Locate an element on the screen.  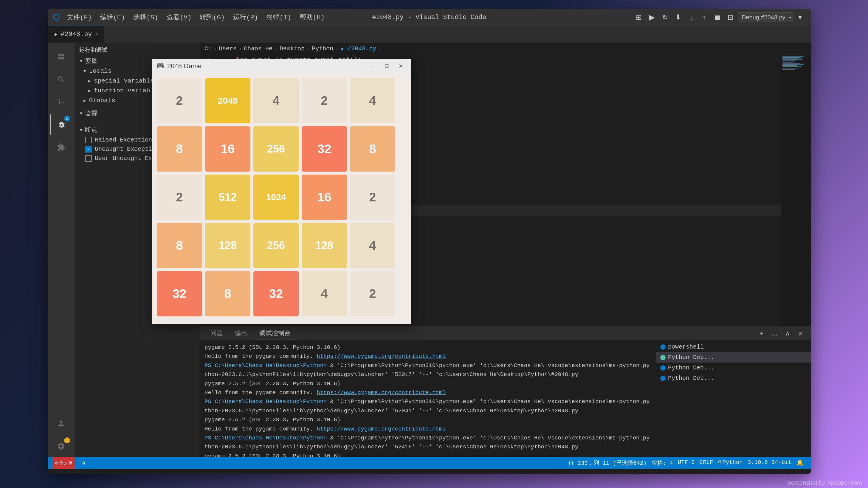
function-vars-arrow-icon: ▸ is located at coordinates (90, 91).